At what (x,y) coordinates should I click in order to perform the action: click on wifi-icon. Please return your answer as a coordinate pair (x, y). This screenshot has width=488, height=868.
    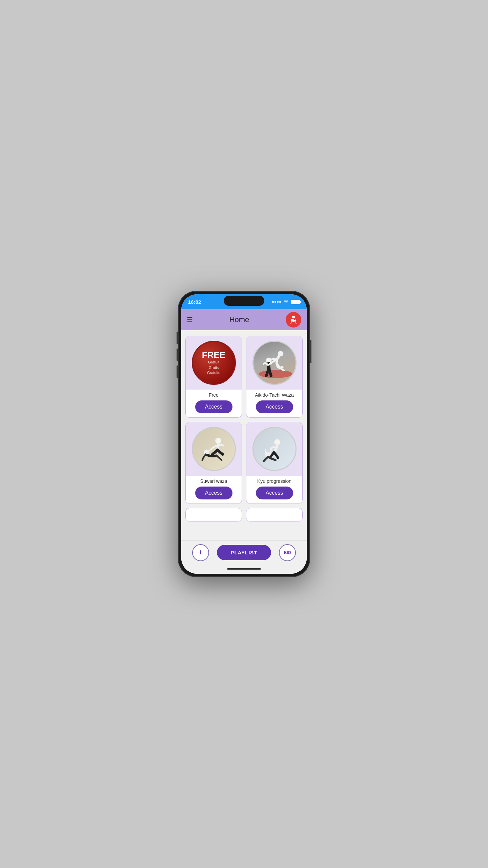
    Looking at the image, I should click on (286, 302).